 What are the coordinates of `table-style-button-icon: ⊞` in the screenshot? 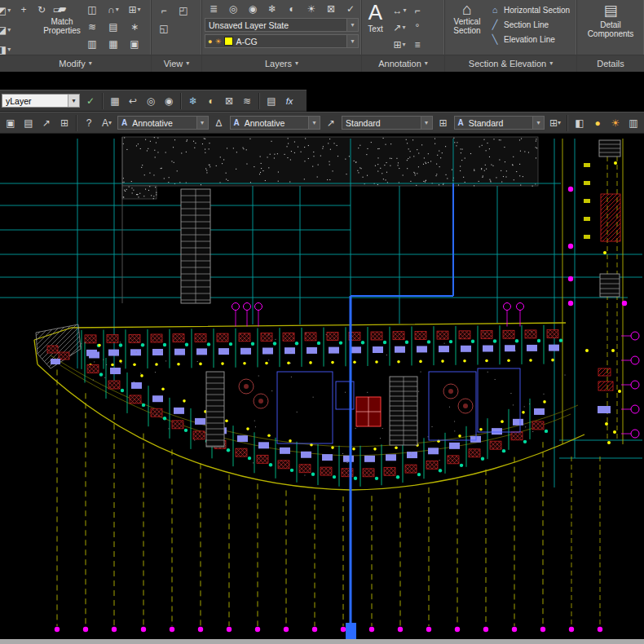 It's located at (443, 123).